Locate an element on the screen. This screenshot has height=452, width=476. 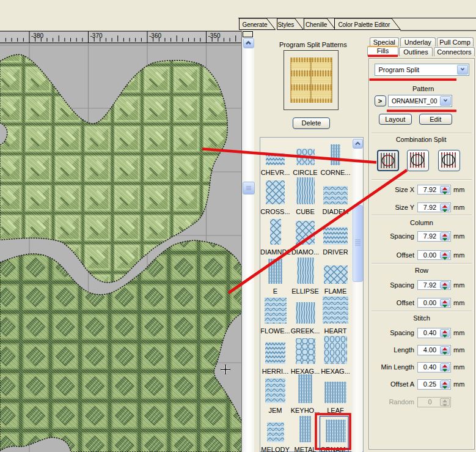
svg-text: Chenille is located at coordinates (317, 24).